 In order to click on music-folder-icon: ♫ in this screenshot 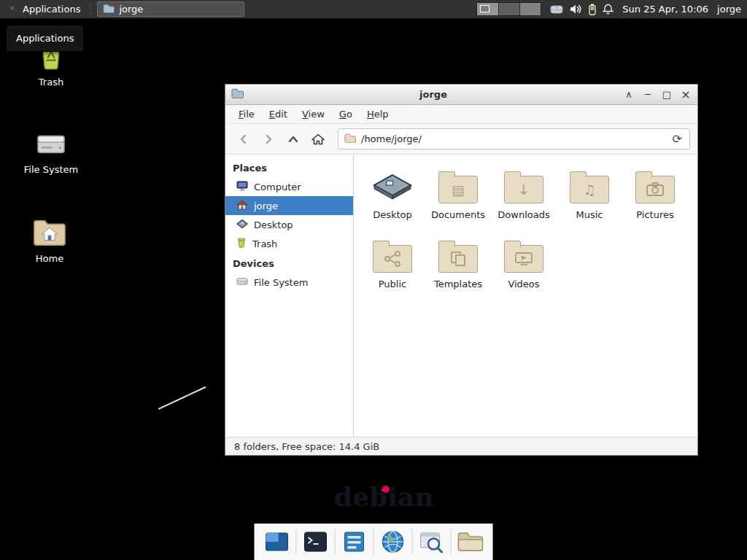, I will do `click(589, 187)`.